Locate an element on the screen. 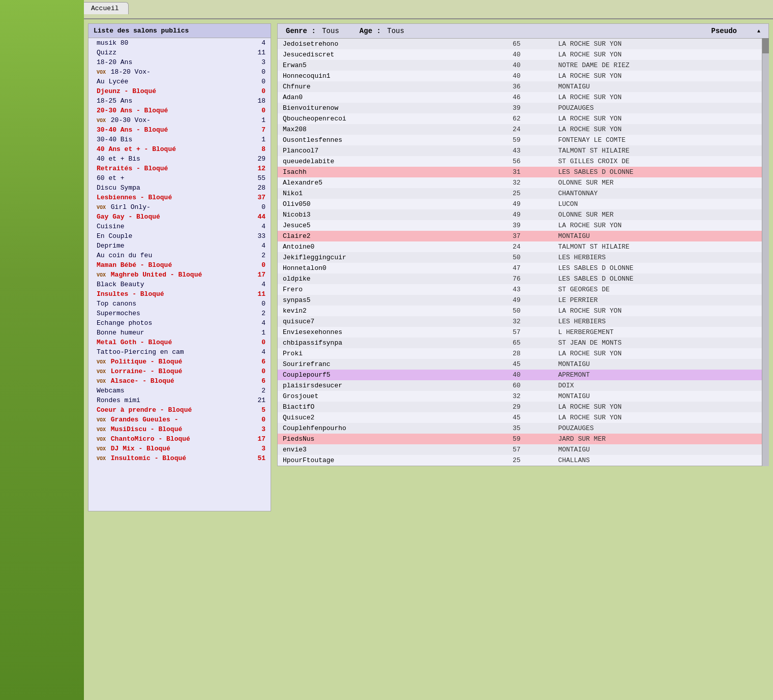 The height and width of the screenshot is (700, 773). table-row: Nicobi349OLONNE SUR MER is located at coordinates (523, 215).